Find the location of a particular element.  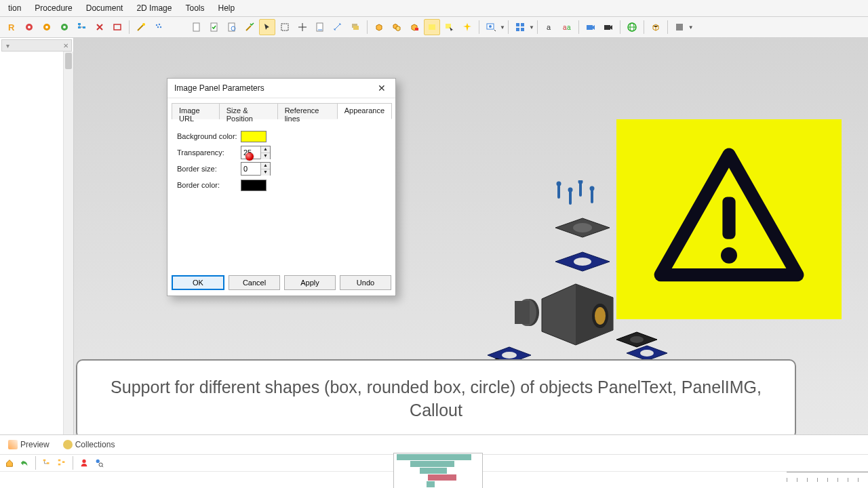

page-check-icon is located at coordinates (214, 27).